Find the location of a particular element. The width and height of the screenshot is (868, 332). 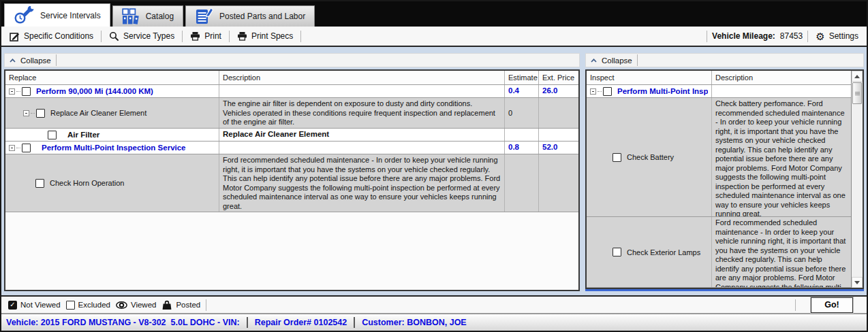

tab-service-intervals: Service Intervals is located at coordinates (57, 15).